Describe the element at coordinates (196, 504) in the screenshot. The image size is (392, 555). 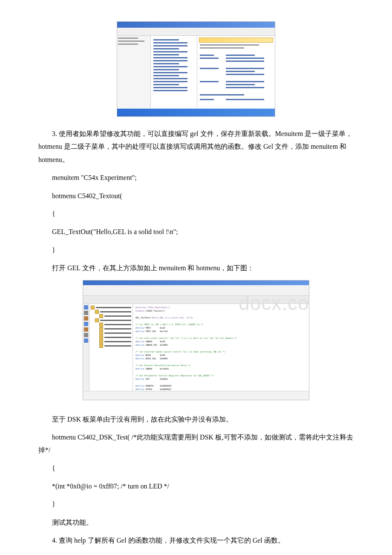
I see `code-brace-close-2: }` at that location.